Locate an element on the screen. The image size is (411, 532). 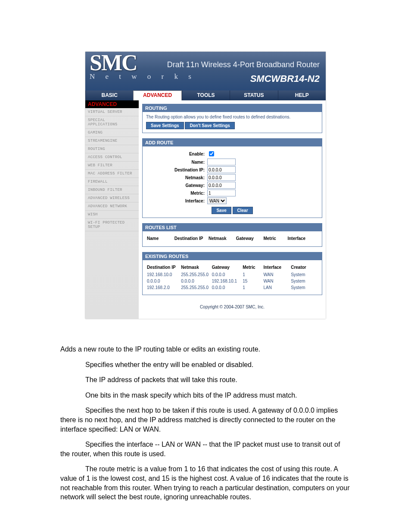
copyright: Copyright © 2004-2007 SMC, Inc. is located at coordinates (232, 308).